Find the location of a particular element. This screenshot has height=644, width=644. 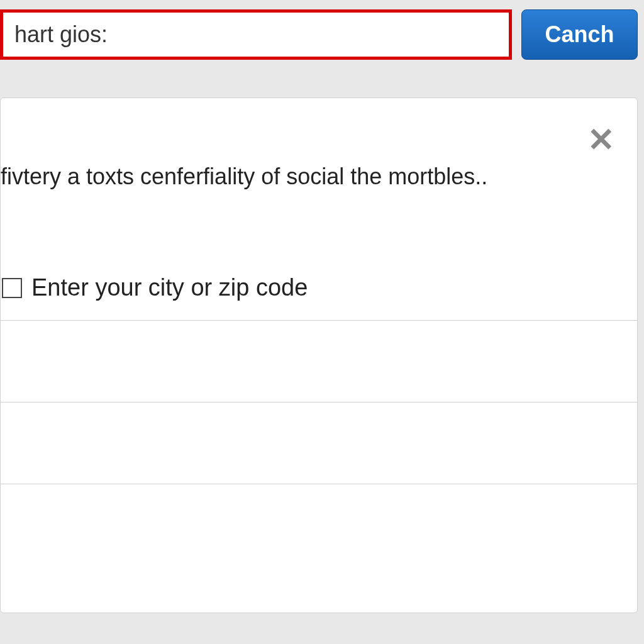

location-label: Enter your city or zip code is located at coordinates (170, 288).